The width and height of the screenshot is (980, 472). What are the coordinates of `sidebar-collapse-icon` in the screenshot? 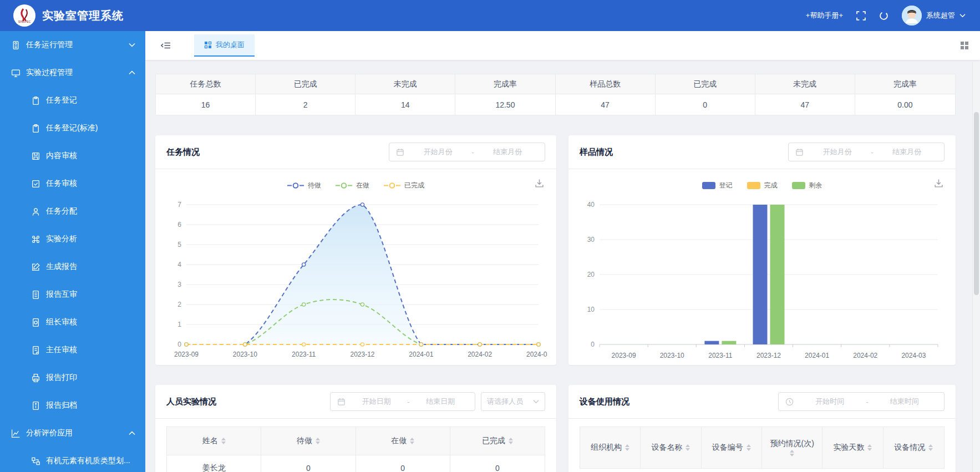 It's located at (166, 45).